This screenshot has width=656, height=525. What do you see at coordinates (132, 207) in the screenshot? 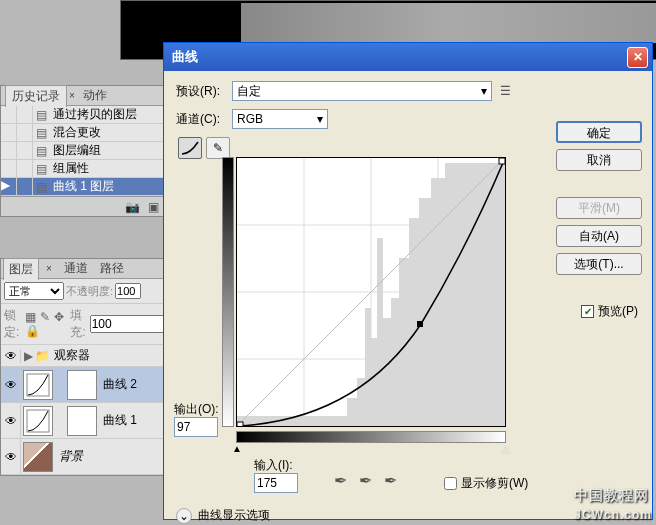
I see `camera-icon: 📷` at bounding box center [132, 207].